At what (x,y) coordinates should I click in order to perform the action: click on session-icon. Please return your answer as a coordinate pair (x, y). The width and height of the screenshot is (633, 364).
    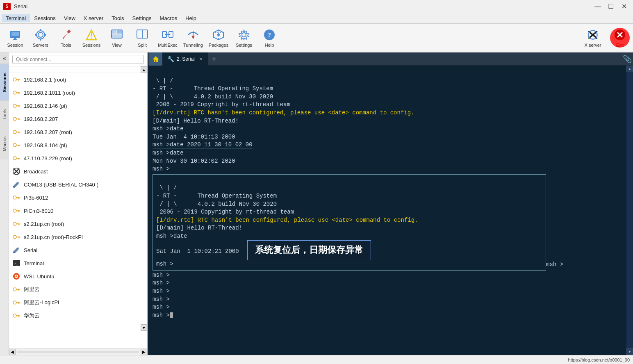
    Looking at the image, I should click on (15, 35).